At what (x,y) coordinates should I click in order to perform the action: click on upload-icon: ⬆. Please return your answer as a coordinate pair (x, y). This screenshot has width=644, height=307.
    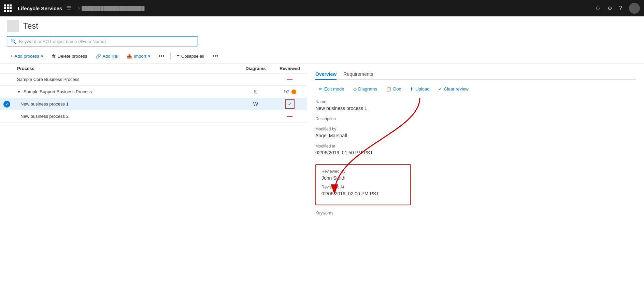
    Looking at the image, I should click on (412, 89).